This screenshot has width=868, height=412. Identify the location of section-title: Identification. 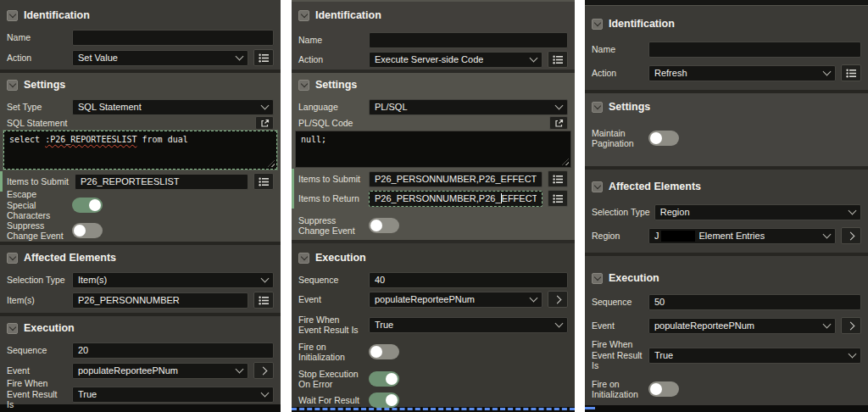
(348, 15).